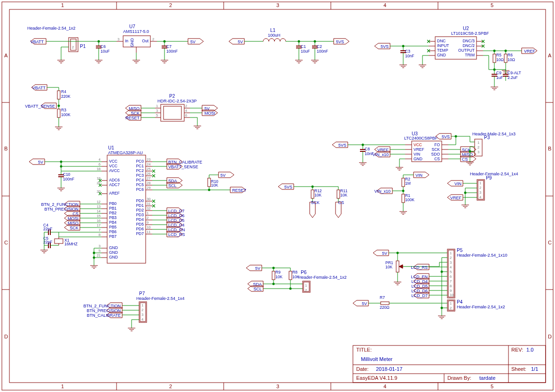 Image resolution: width=555 pixels, height=392 pixels. Describe the element at coordinates (177, 101) in the screenshot. I see `svg-text: HDR-IDC-2.54-2X3P` at that location.